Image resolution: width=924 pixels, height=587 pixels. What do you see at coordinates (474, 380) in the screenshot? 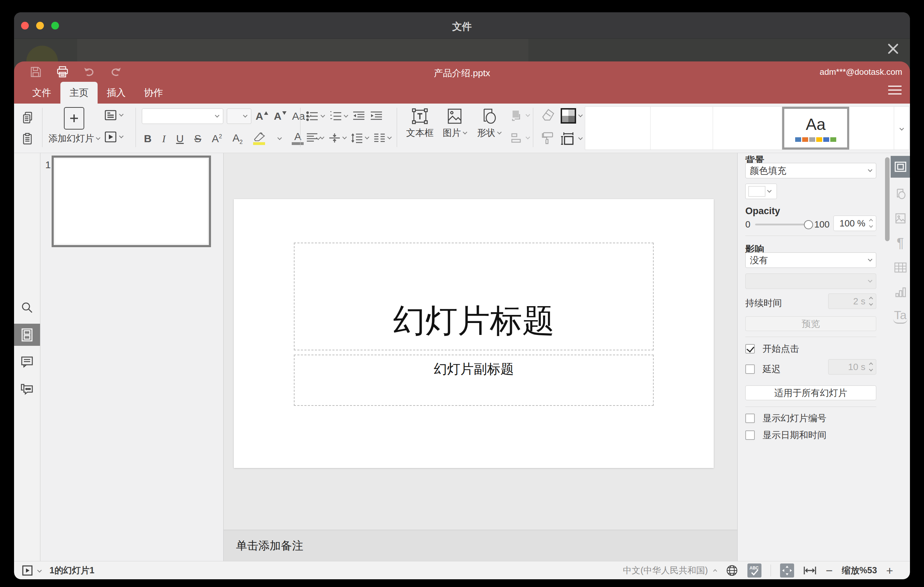
I see `subtitle-placeholder: 幻灯片副标题` at bounding box center [474, 380].